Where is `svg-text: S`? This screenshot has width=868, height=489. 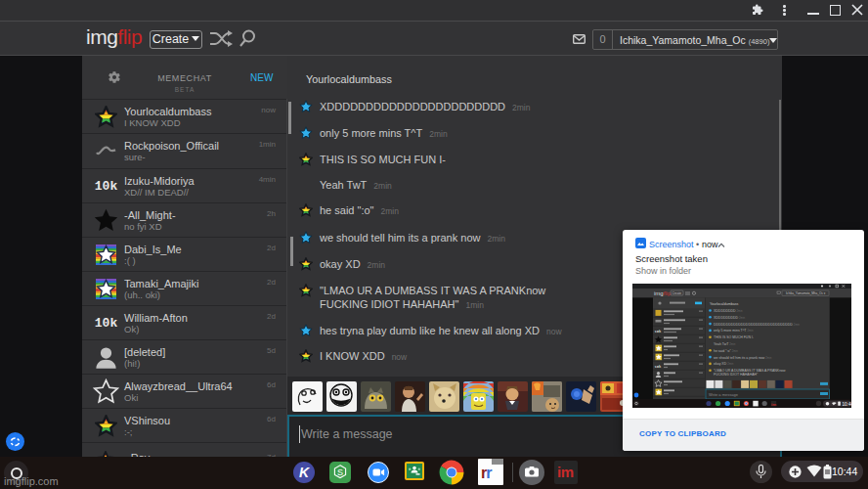
svg-text: S is located at coordinates (340, 472).